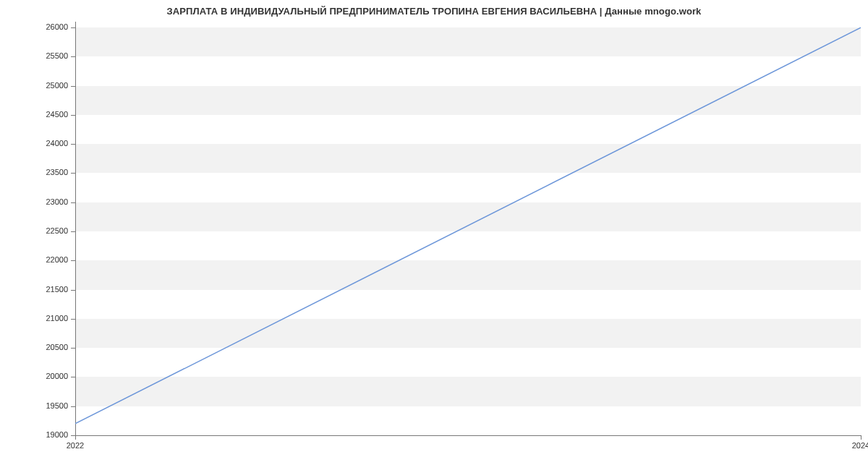 The image size is (868, 470). Describe the element at coordinates (75, 445) in the screenshot. I see `x-tick-label: 2022` at that location.